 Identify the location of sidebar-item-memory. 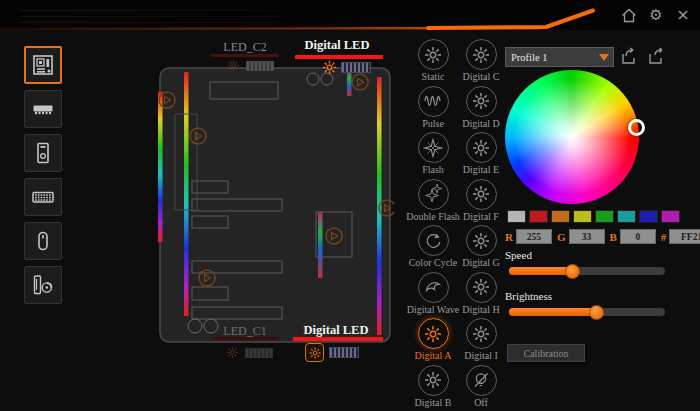
(43, 109).